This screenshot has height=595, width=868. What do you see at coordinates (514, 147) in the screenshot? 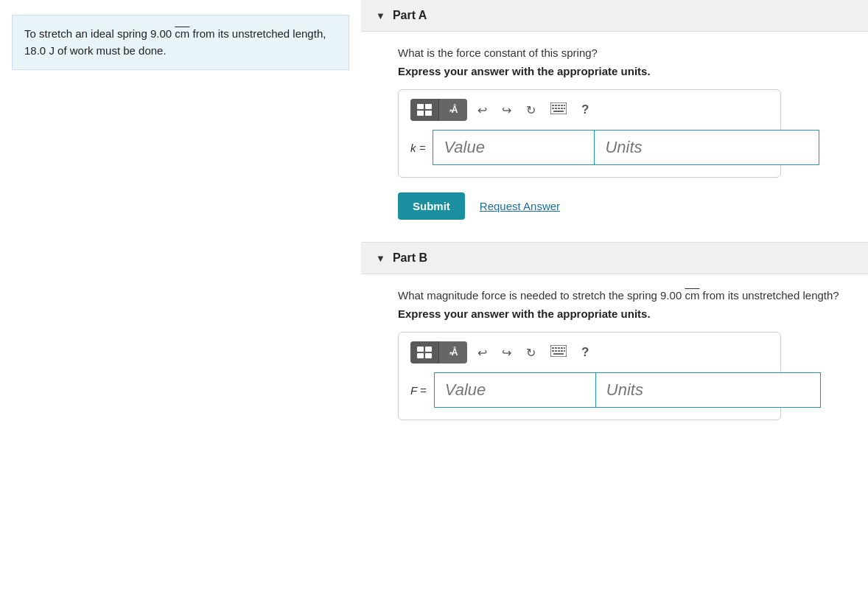
I see `part-a-value-input` at bounding box center [514, 147].